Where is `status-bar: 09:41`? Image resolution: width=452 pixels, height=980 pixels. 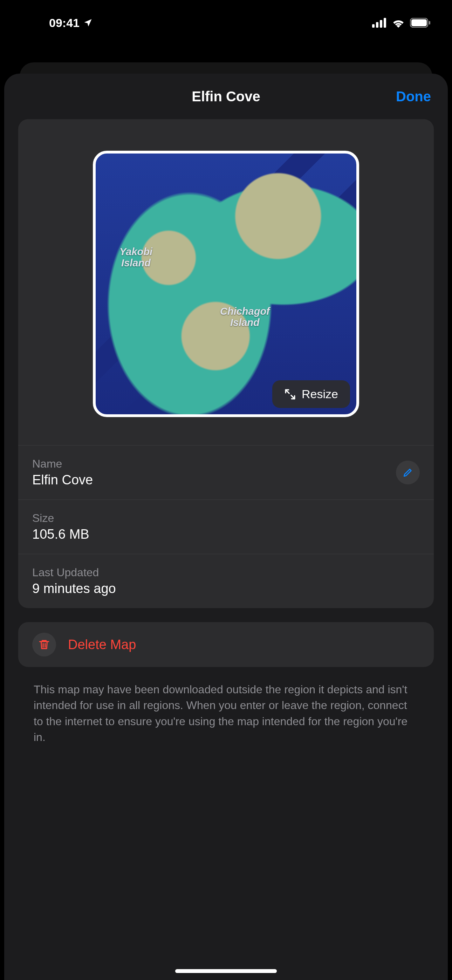 status-bar: 09:41 is located at coordinates (226, 23).